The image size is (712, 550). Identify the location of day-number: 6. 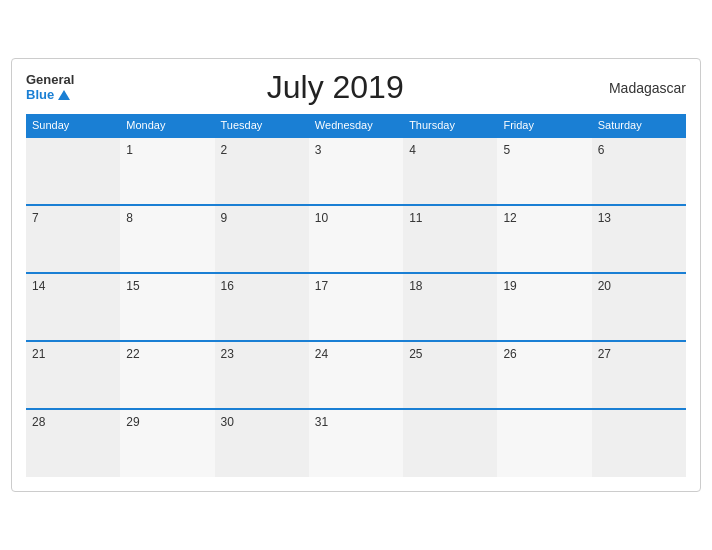
(602, 150).